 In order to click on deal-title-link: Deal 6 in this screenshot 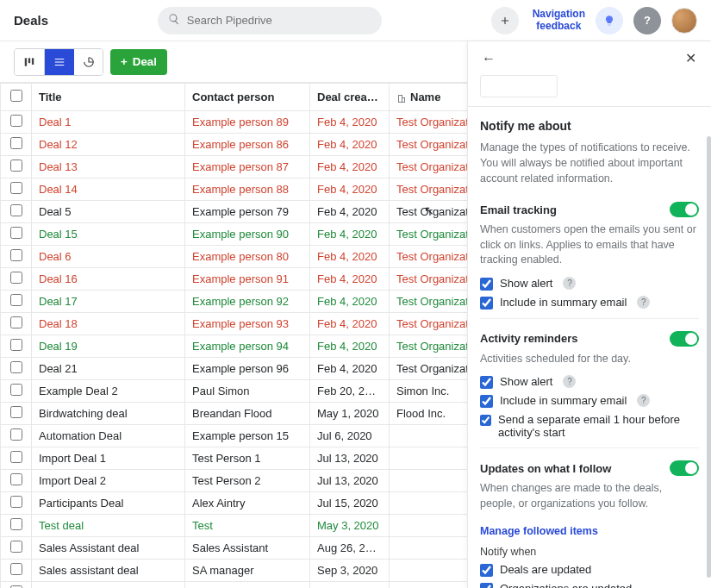, I will do `click(55, 257)`.